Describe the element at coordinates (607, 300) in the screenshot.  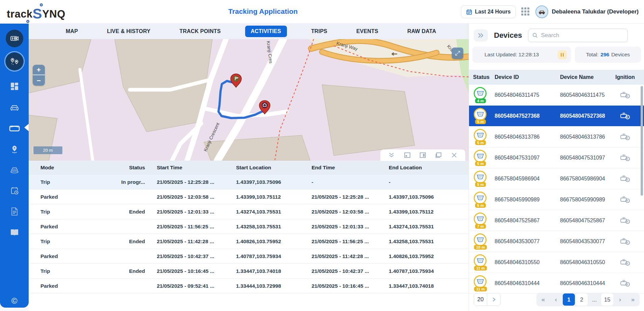
I see `page-15-button: 15` at that location.